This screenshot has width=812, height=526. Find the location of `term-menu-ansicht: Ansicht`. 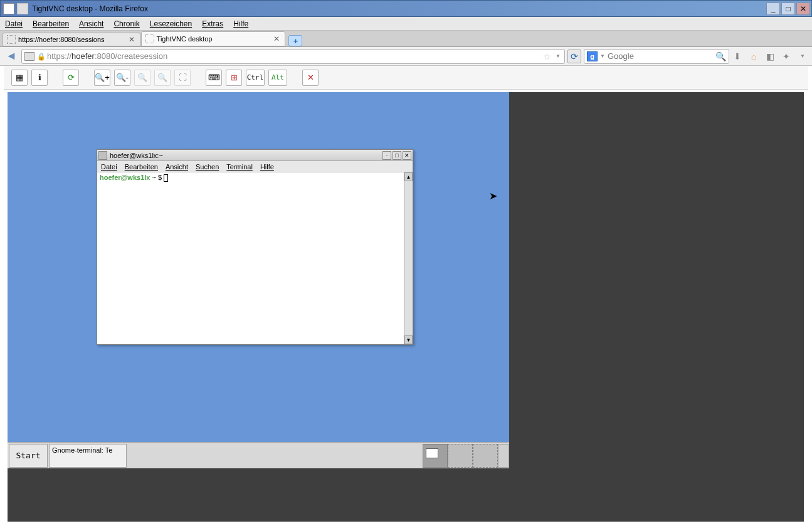

term-menu-ansicht: Ansicht is located at coordinates (177, 167).